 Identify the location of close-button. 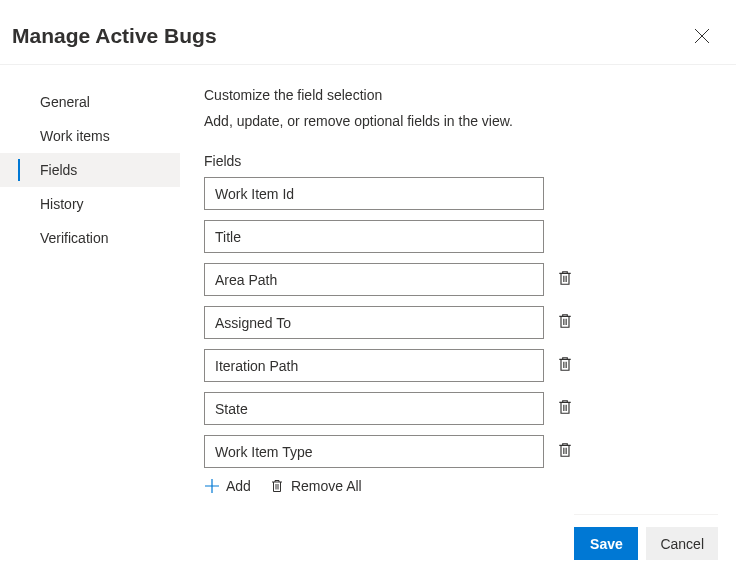
(702, 36).